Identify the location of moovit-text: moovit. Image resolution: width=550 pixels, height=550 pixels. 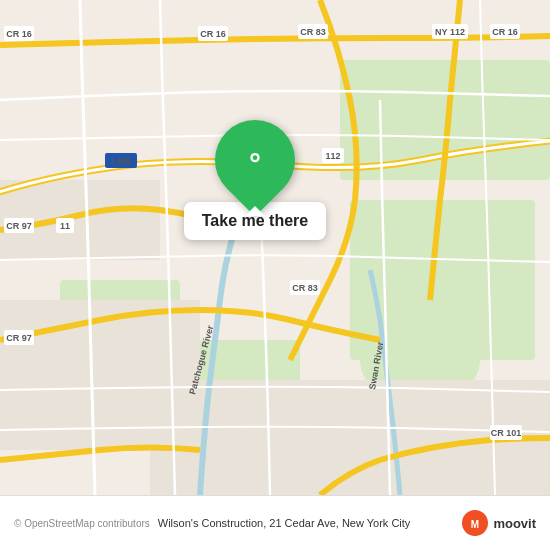
(514, 524).